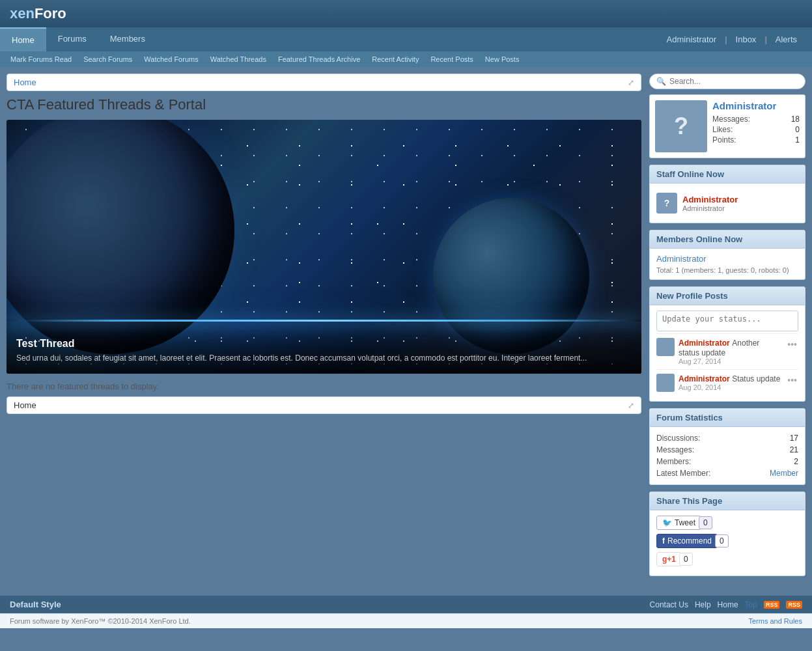  Describe the element at coordinates (727, 255) in the screenshot. I see `members-online-block: Members Online Now Administrator Total: …` at that location.